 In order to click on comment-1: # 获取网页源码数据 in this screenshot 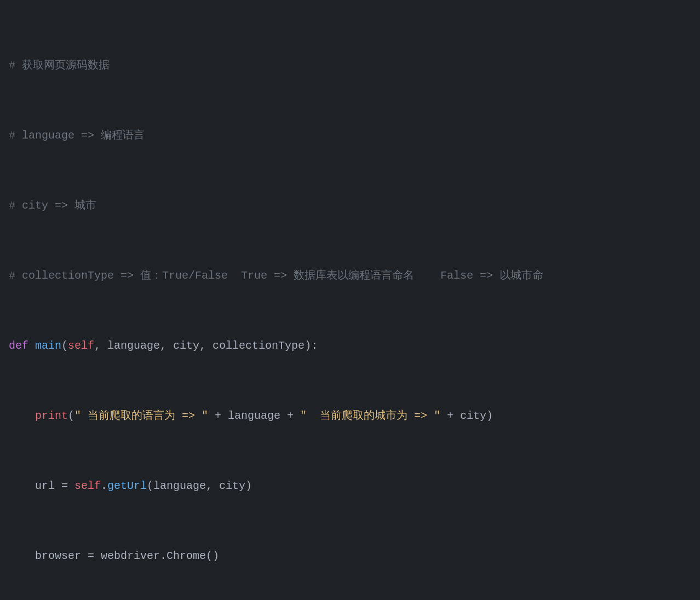, I will do `click(59, 66)`.